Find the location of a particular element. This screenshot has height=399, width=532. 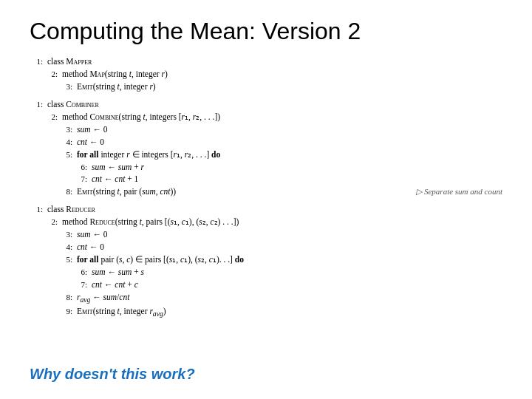

reducer-num-5: 5: is located at coordinates (66, 260).